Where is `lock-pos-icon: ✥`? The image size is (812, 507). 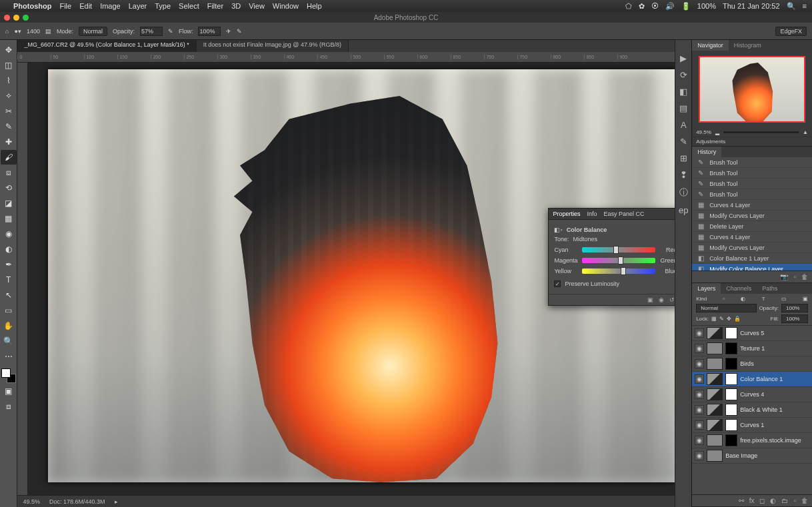 lock-pos-icon: ✥ is located at coordinates (729, 318).